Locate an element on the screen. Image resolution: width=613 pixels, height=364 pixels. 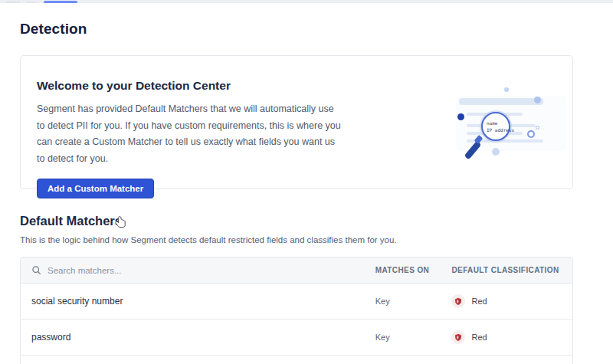
page-title: Detection is located at coordinates (297, 29).